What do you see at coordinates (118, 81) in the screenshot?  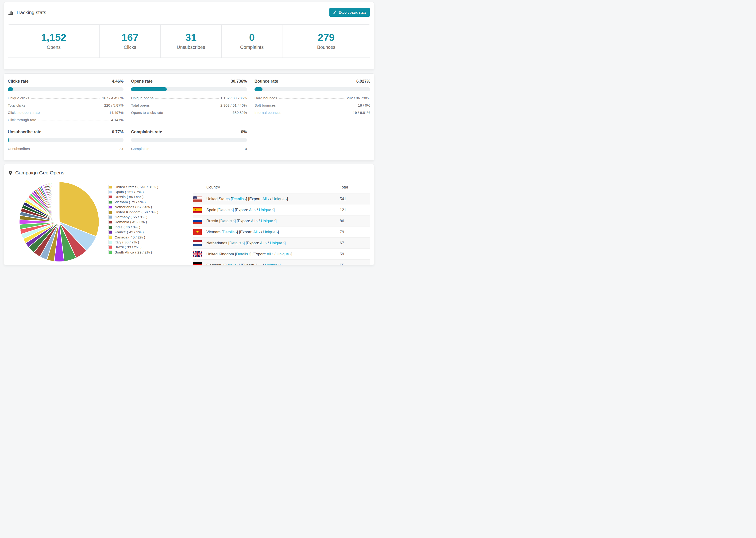 I see `rate-value: 4.46%` at bounding box center [118, 81].